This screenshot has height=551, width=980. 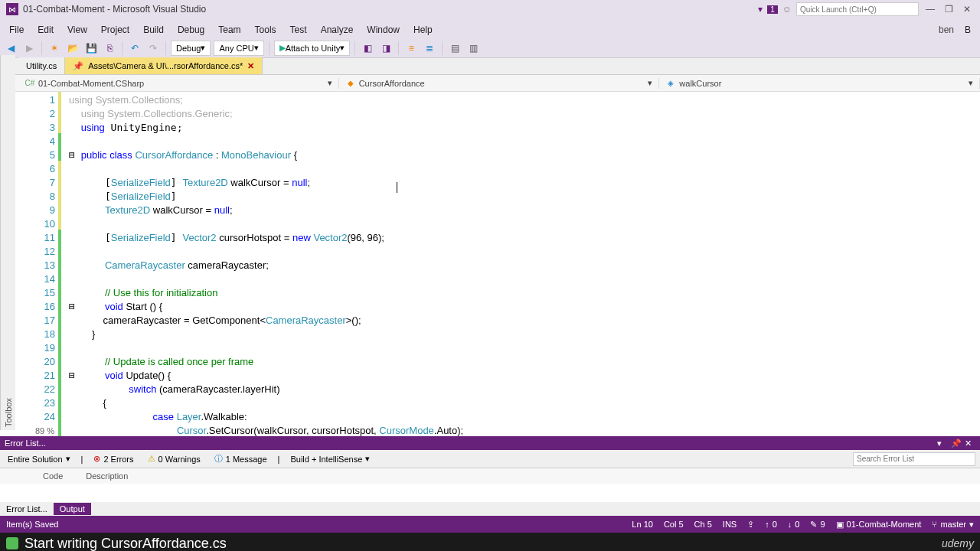 I want to click on status-branch: ⑂ master ▾, so click(x=952, y=525).